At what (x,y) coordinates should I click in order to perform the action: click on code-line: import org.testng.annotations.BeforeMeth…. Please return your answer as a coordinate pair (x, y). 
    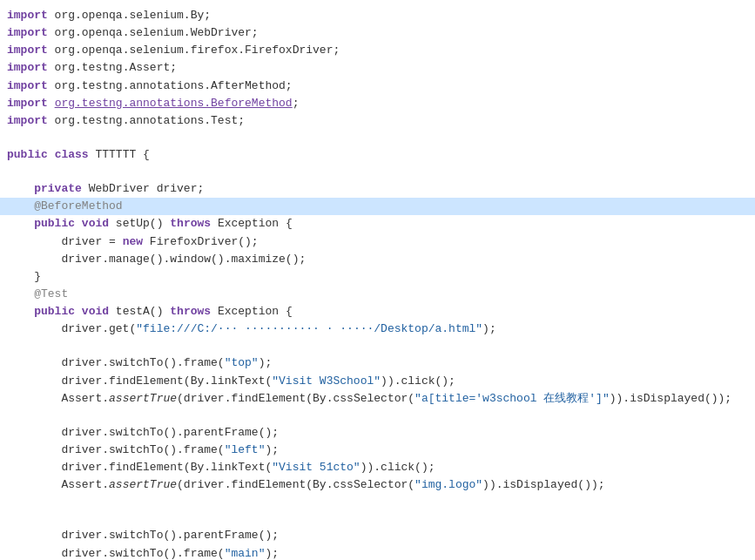
    Looking at the image, I should click on (378, 104).